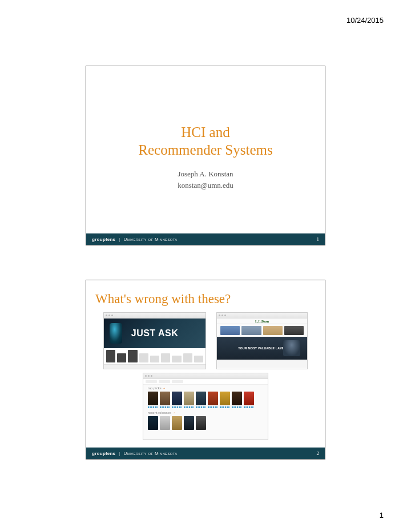 The height and width of the screenshot is (532, 411). What do you see at coordinates (206, 382) in the screenshot?
I see `movielens-nav` at bounding box center [206, 382].